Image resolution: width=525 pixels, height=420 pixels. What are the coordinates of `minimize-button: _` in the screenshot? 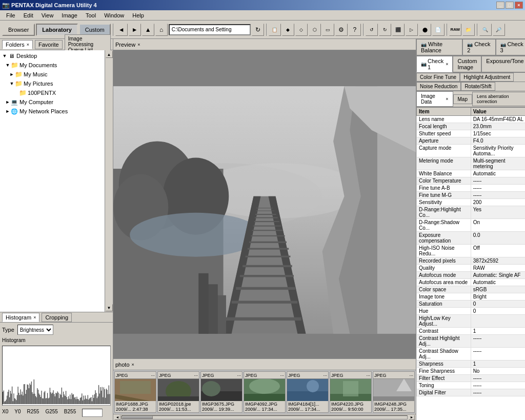 It's located at (500, 5).